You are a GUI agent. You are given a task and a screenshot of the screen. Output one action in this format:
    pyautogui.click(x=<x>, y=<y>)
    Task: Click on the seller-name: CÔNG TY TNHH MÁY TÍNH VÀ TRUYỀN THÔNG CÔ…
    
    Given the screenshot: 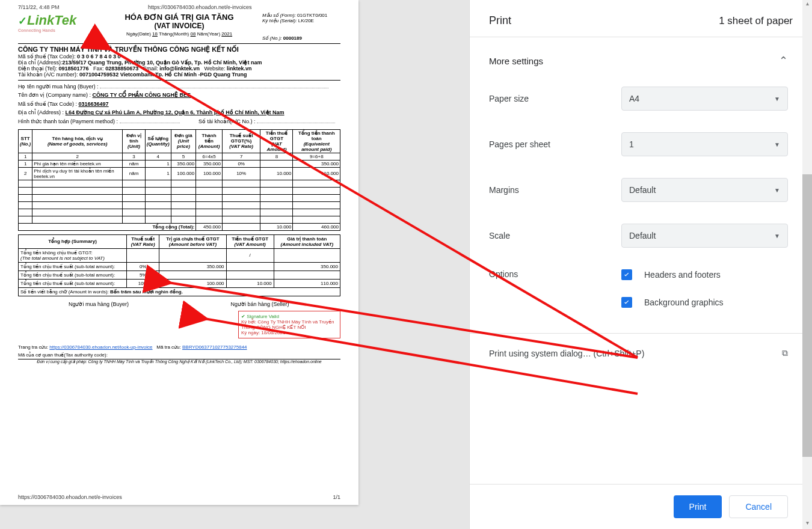 What is the action you would take?
    pyautogui.click(x=179, y=49)
    